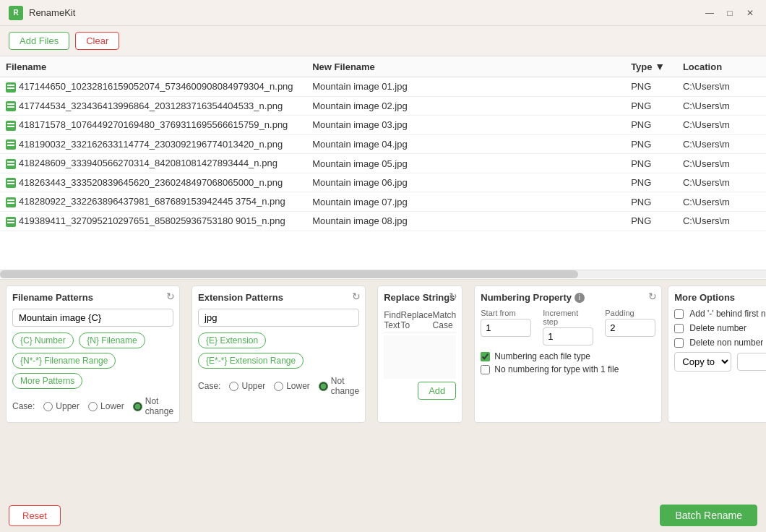 The image size is (766, 532). What do you see at coordinates (383, 145) in the screenshot?
I see `table-row: 418190032_332162633114774_23030921967740…` at bounding box center [383, 145].